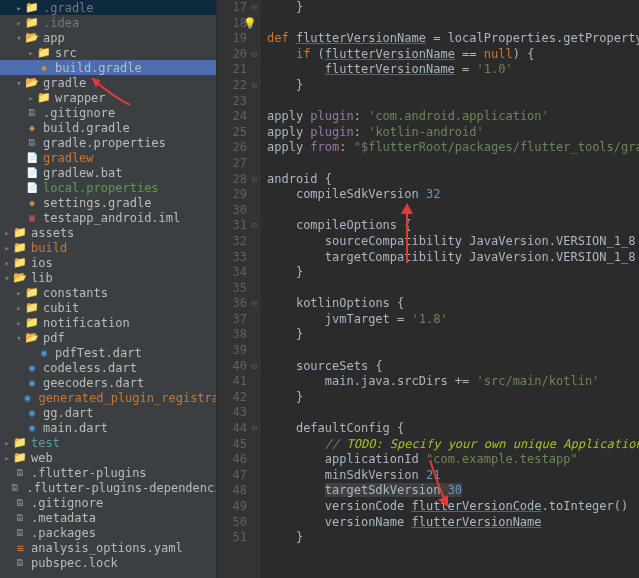  Describe the element at coordinates (108, 352) in the screenshot. I see `tree-item: ▸pdfTest.dart` at that location.